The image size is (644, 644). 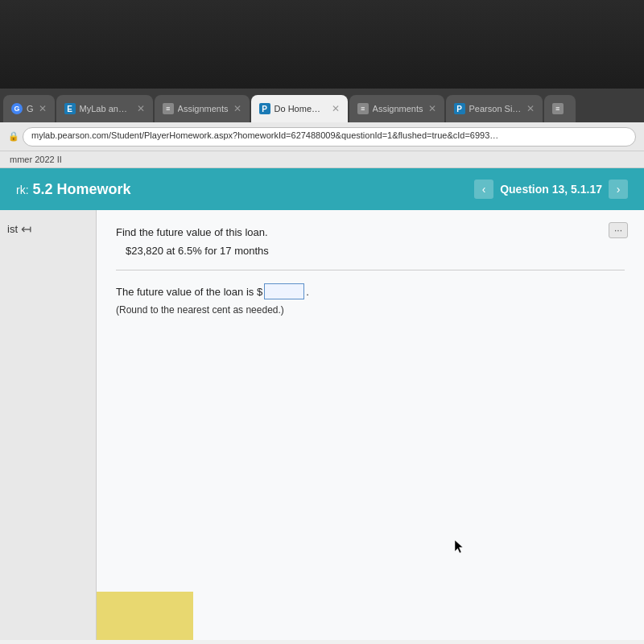 I want to click on round-note: (Round to the nearest cent as needed.), so click(x=370, y=310).